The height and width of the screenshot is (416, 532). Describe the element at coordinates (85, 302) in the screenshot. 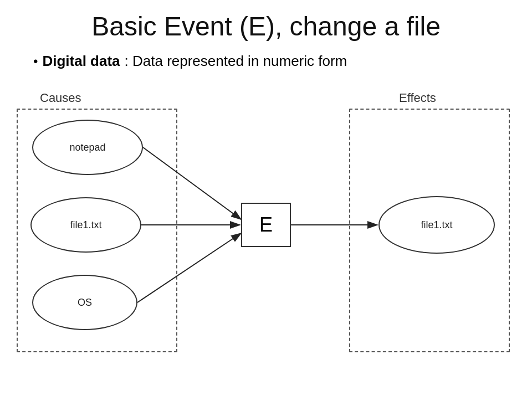

I see `os-ellipse: OS` at that location.